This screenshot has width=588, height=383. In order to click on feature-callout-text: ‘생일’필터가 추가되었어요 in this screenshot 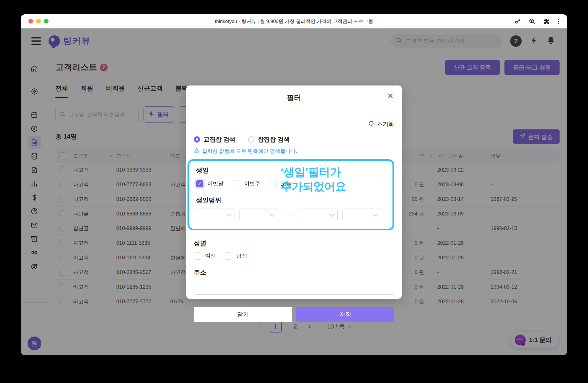, I will do `click(313, 179)`.